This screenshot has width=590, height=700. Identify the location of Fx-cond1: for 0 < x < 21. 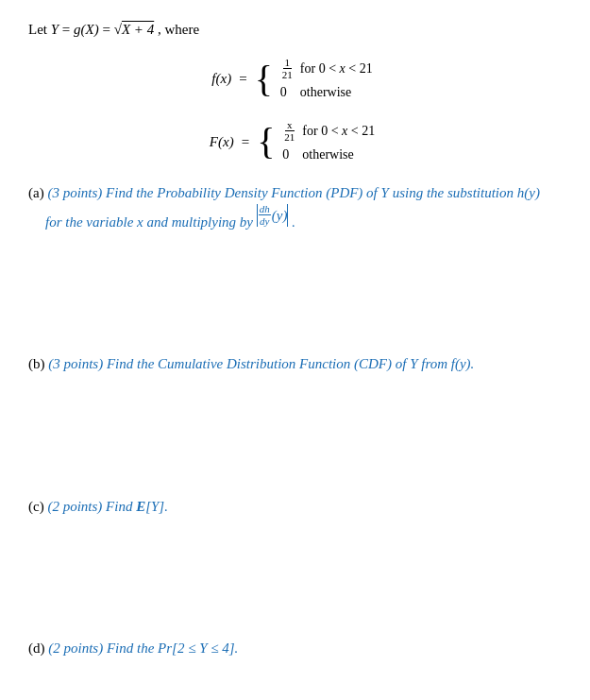
(342, 130).